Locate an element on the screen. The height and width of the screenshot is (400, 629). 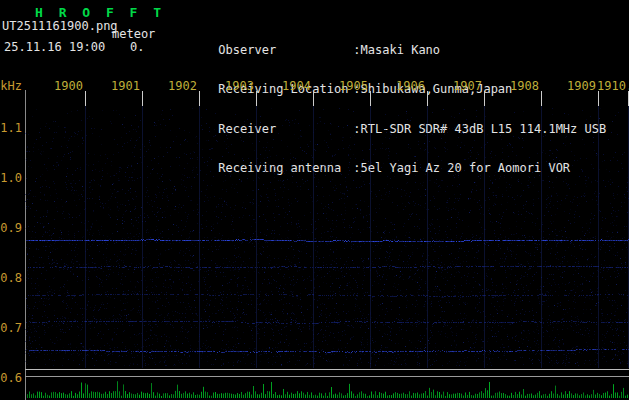
info-row-observer: Observer:Masaki Kano is located at coordinates (390, 39).